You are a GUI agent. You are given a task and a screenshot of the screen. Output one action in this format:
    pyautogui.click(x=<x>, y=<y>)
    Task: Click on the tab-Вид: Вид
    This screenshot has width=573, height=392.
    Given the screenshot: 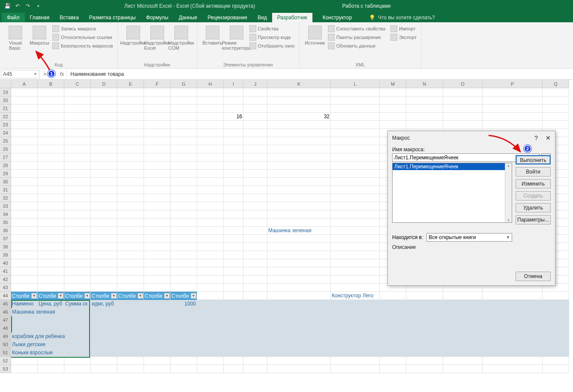 What is the action you would take?
    pyautogui.click(x=262, y=18)
    